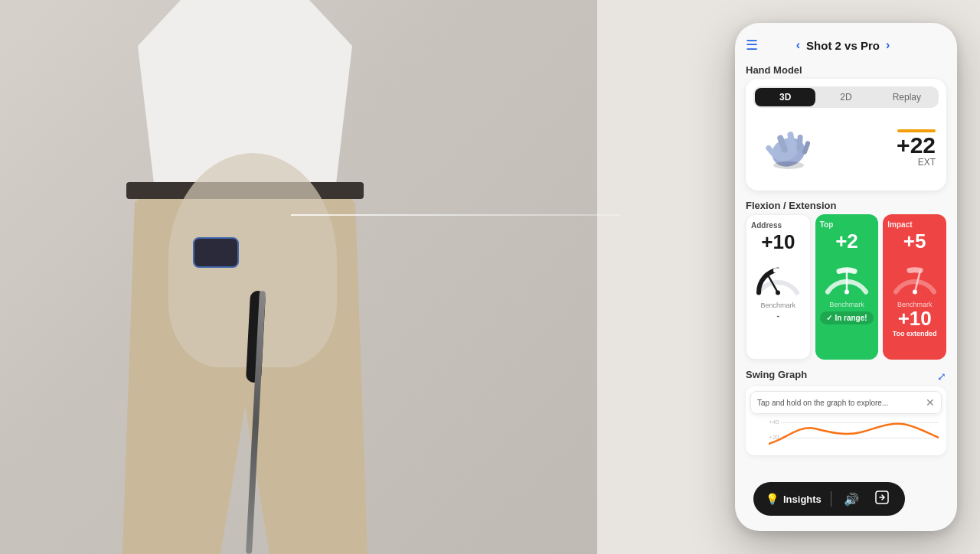 The image size is (980, 554). Describe the element at coordinates (847, 277) in the screenshot. I see `top-gauge` at that location.